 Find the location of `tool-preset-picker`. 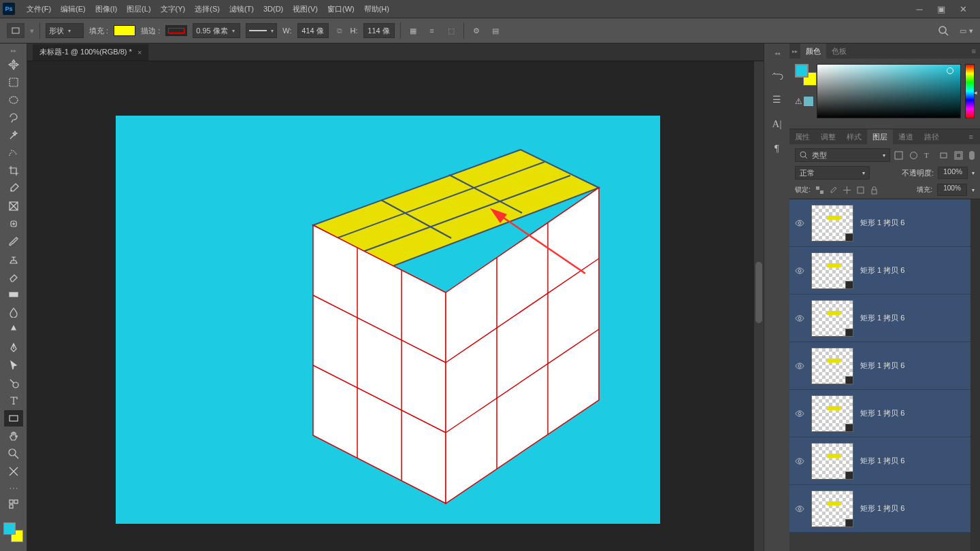

tool-preset-picker is located at coordinates (16, 31).